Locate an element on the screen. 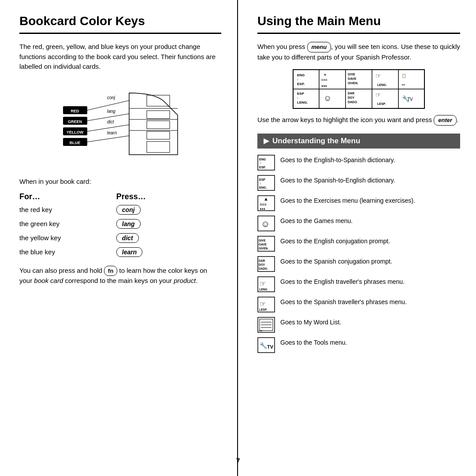 The height and width of the screenshot is (476, 476). esp-travel-desc: Goes to the Spanish traveller's phrases … is located at coordinates (344, 301).